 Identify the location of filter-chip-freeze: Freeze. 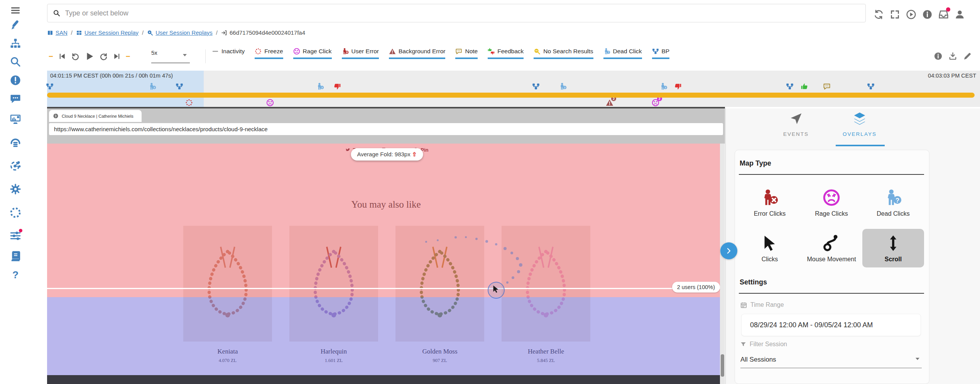
(269, 53).